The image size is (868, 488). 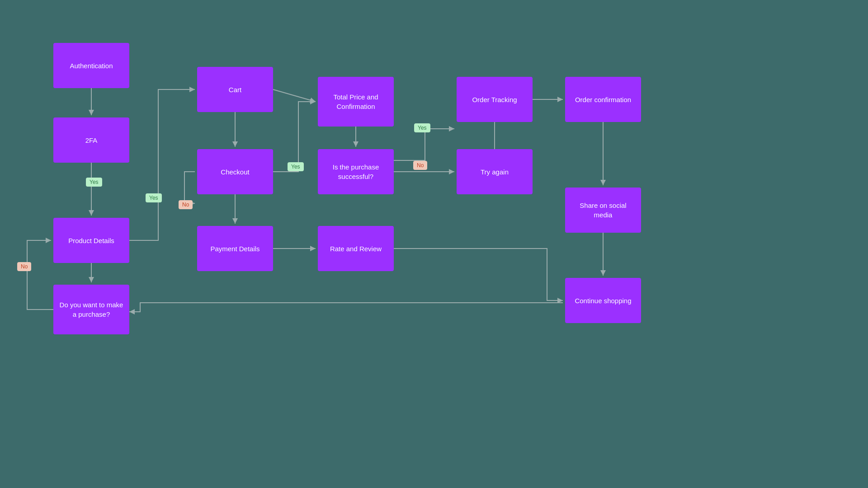 What do you see at coordinates (495, 172) in the screenshot?
I see `node-try-again: Try again` at bounding box center [495, 172].